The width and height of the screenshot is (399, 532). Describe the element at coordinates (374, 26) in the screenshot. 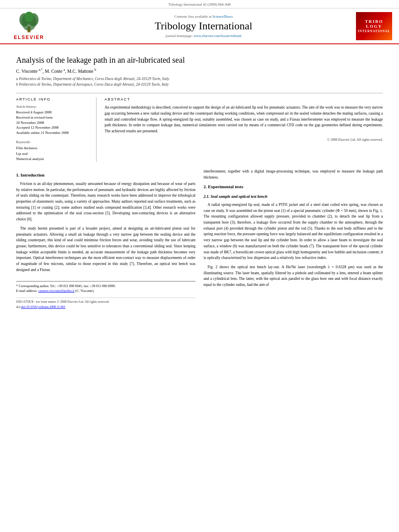

I see `banner-right: TRIBO LOGY INTERNATIONAL` at that location.